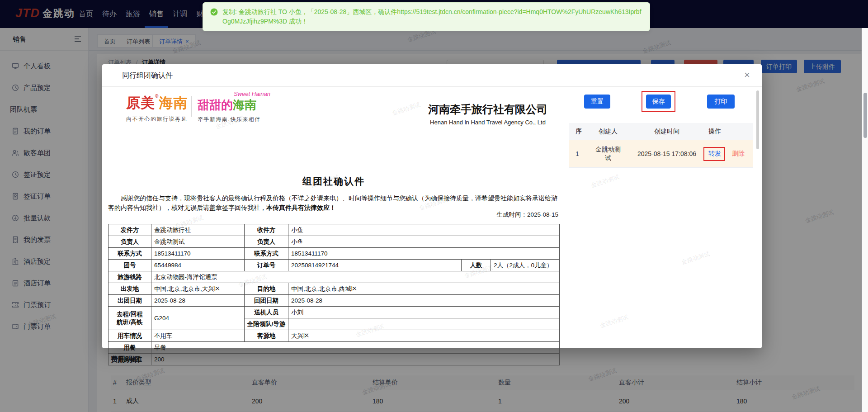 Image resolution: width=868 pixels, height=412 pixels. I want to click on field-value: G204, so click(198, 318).